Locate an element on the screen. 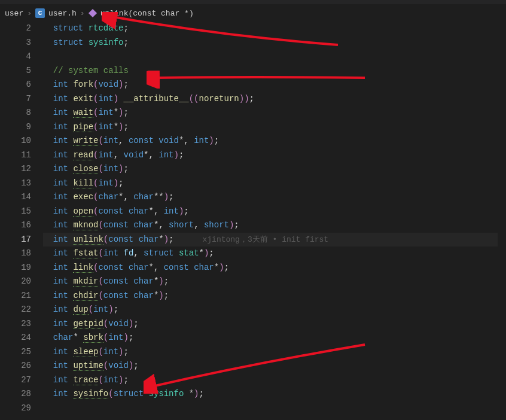  code-line: int sysinfo(struct sysinfo *); is located at coordinates (275, 394).